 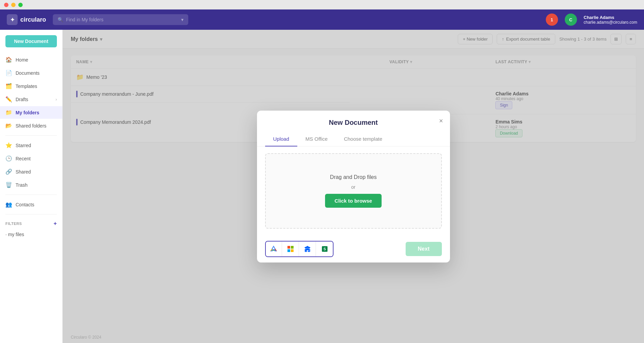 I want to click on sharepoint-icon: S, so click(x=325, y=249).